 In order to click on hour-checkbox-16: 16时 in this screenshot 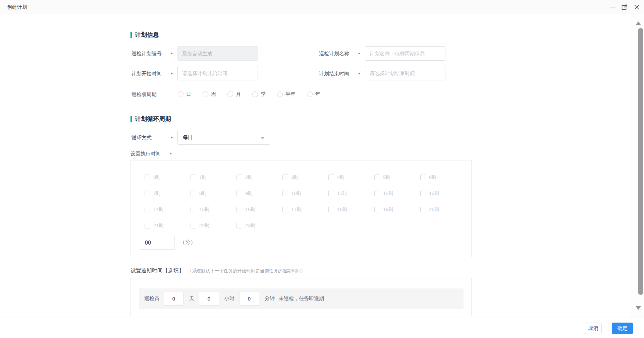, I will do `click(260, 209)`.